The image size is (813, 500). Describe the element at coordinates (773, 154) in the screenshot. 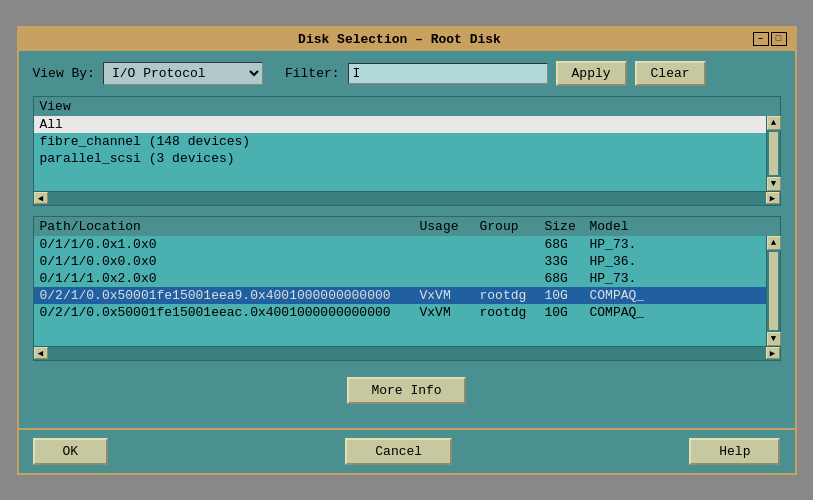

I see `view-scrollbar: ▲ ▼` at that location.